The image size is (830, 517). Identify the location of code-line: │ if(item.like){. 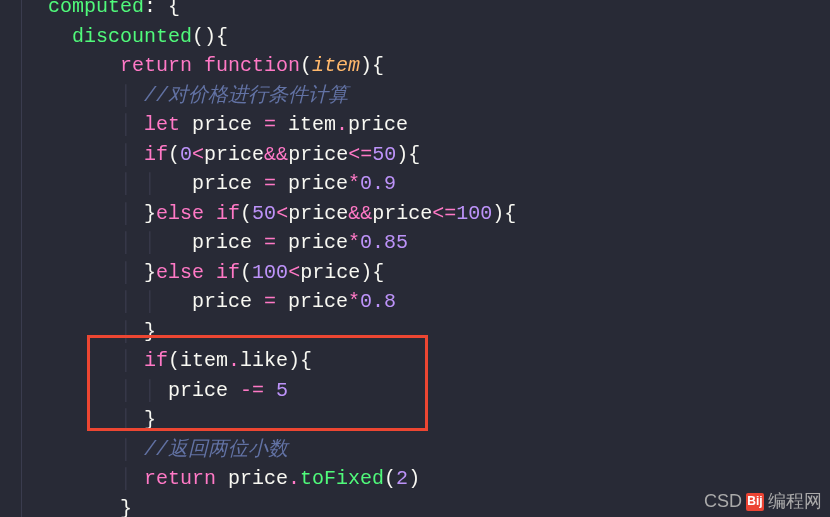
(282, 361).